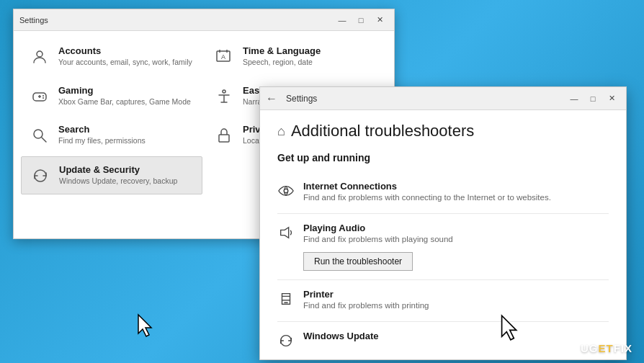 The width and height of the screenshot is (644, 363). What do you see at coordinates (281, 131) in the screenshot?
I see `home-icon: ⌂` at bounding box center [281, 131].